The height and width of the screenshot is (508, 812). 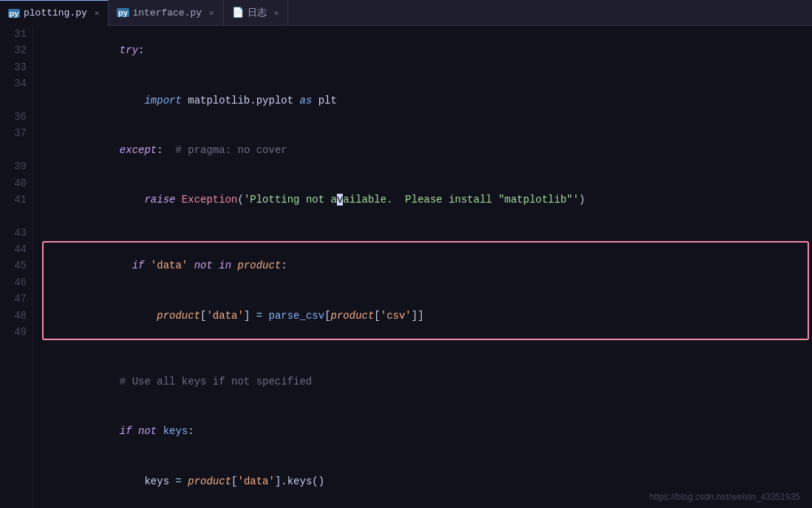 I want to click on code-line-39: # Use all keys if not specified, so click(x=423, y=382).